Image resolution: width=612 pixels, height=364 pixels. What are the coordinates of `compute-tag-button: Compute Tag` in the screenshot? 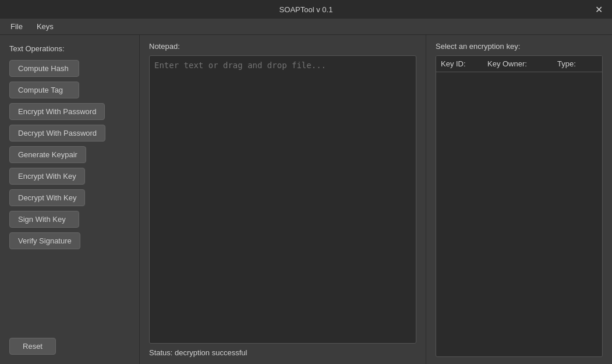 It's located at (44, 90).